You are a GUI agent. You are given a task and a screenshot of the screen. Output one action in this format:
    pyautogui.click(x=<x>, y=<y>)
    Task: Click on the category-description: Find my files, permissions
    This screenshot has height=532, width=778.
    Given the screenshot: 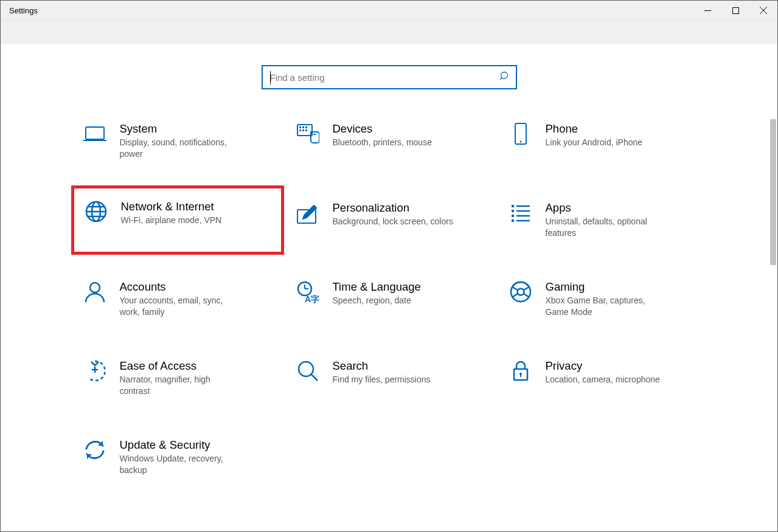 What is the action you would take?
    pyautogui.click(x=394, y=379)
    